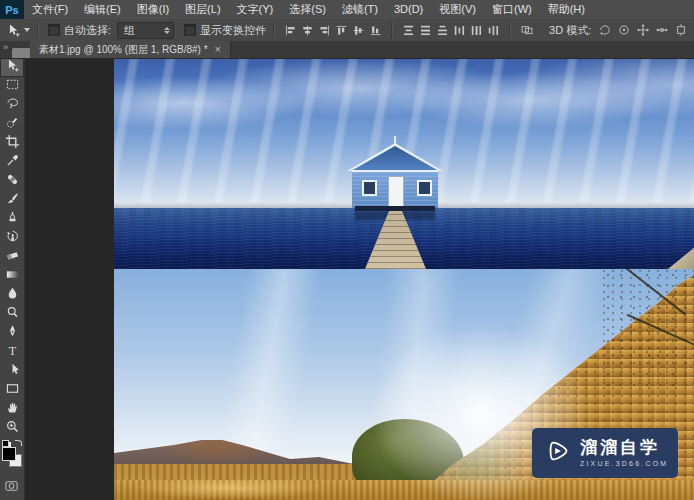 The width and height of the screenshot is (694, 500). I want to click on auto-select-dropdown: 组, so click(146, 30).